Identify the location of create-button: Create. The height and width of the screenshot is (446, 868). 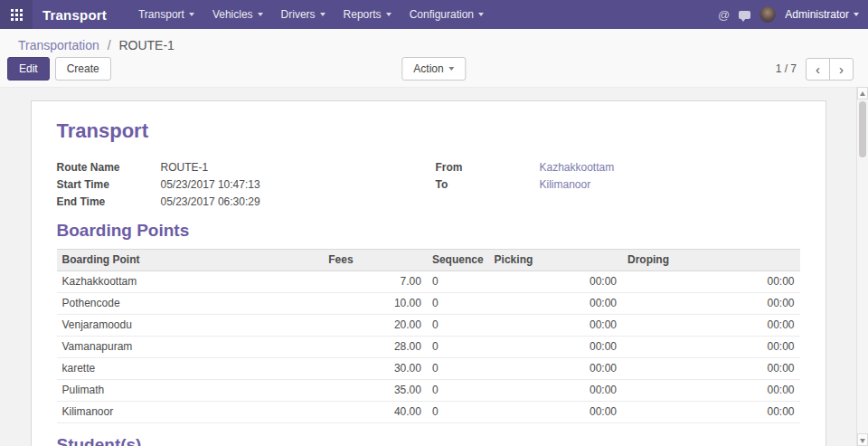
(83, 69).